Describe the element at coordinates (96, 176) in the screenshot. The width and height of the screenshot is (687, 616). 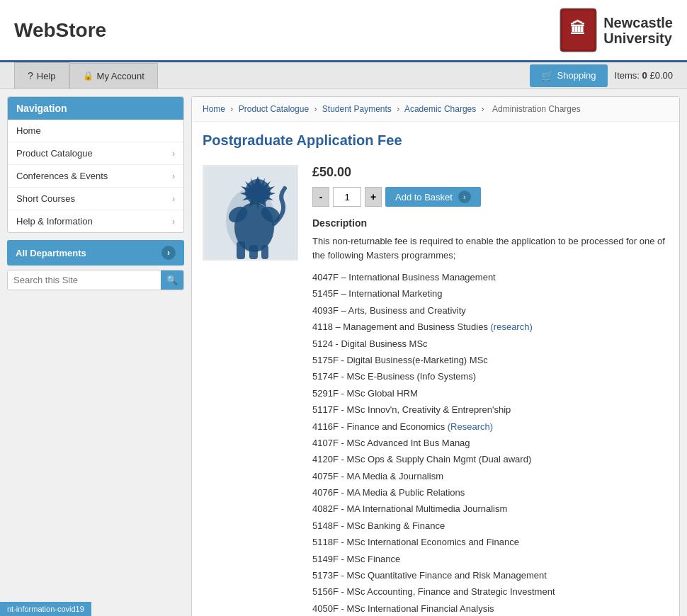
I see `sidebar-item-conferences: Conferences & Events ›` at that location.